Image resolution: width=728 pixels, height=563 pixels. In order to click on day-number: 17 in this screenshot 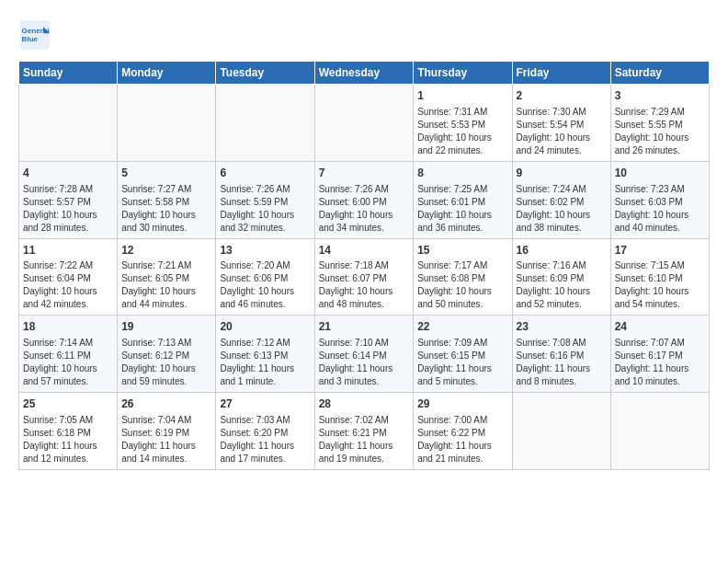, I will do `click(660, 250)`.